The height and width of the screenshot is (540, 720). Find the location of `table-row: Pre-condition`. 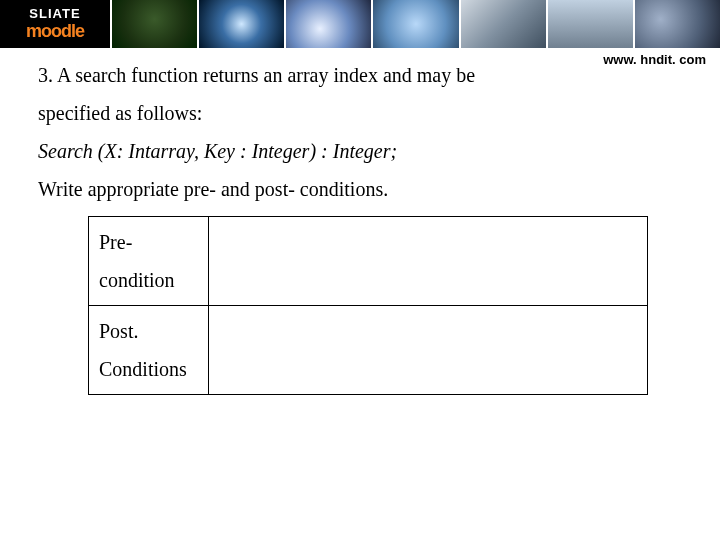

table-row: Pre-condition is located at coordinates (368, 262).